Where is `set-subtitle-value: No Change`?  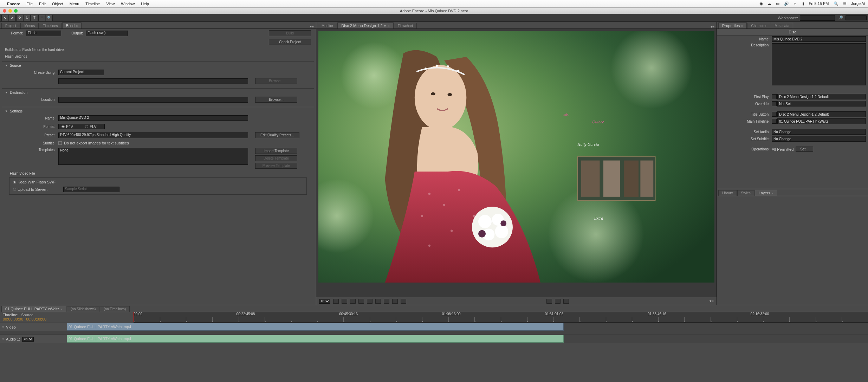 set-subtitle-value: No Change is located at coordinates (819, 139).